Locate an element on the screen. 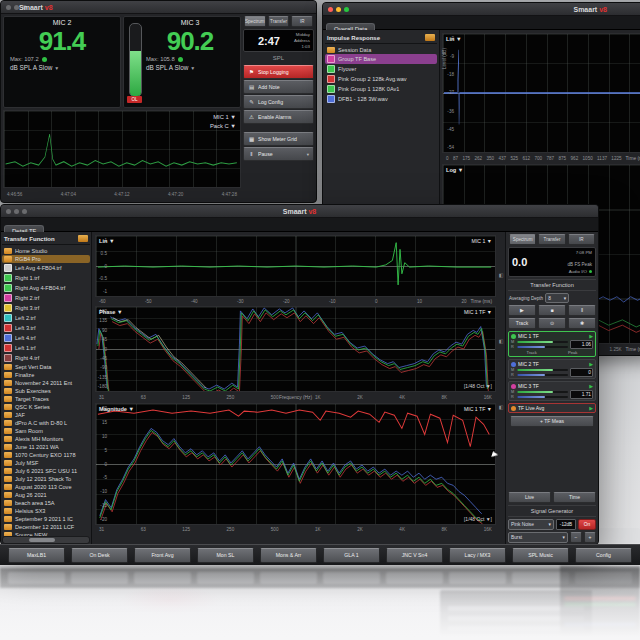 The image size is (640, 640). pane-type-select: Lin ▼ is located at coordinates (454, 39).